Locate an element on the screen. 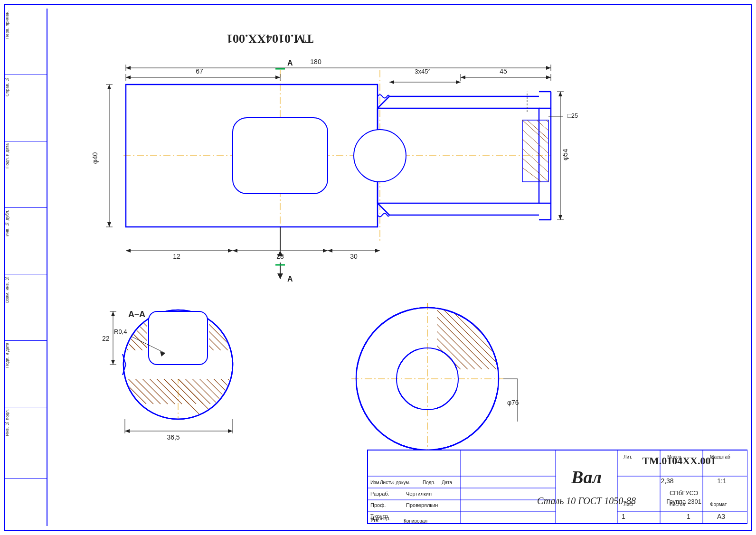  svg-text: 36,5 is located at coordinates (173, 437).